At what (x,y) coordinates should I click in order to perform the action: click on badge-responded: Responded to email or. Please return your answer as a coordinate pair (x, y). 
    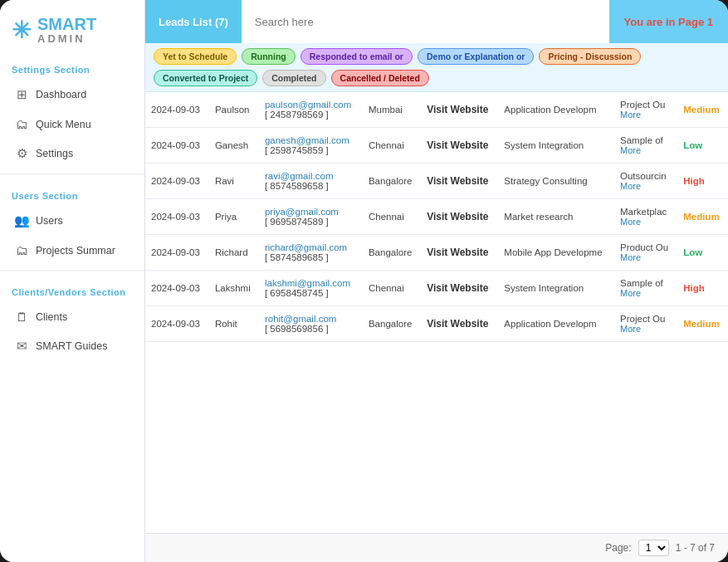
    Looking at the image, I should click on (357, 56).